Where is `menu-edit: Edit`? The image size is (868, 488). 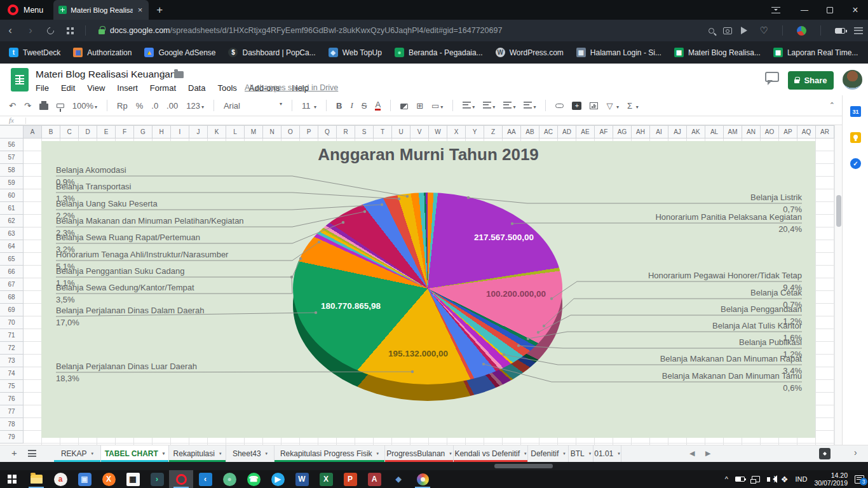 menu-edit: Edit is located at coordinates (68, 88).